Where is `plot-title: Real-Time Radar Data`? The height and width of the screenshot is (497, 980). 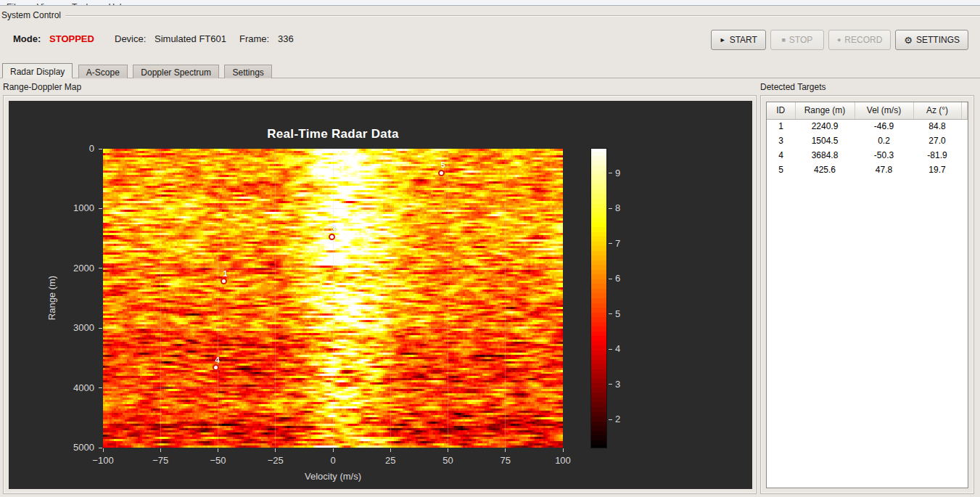 plot-title: Real-Time Radar Data is located at coordinates (333, 134).